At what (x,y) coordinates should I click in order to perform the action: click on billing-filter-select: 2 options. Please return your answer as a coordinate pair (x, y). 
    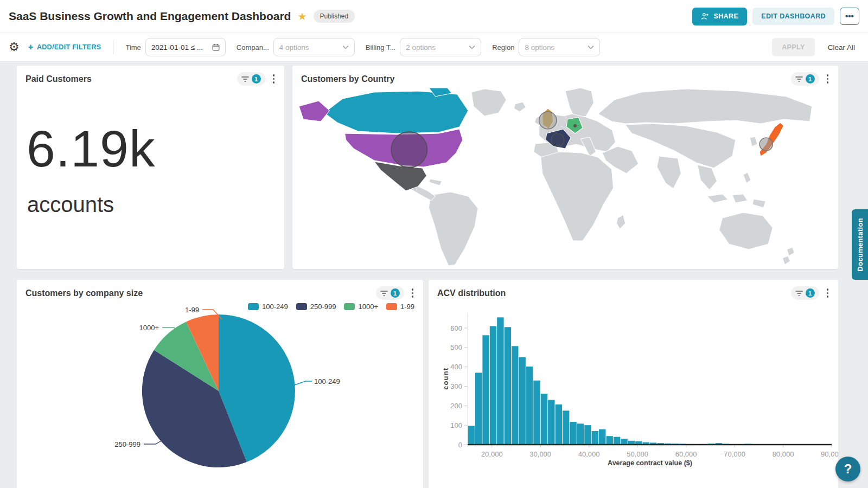
    Looking at the image, I should click on (441, 47).